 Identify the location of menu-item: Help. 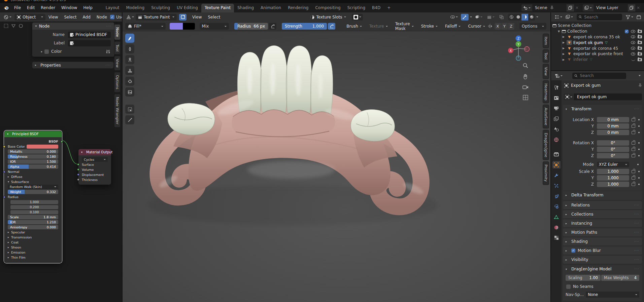
(88, 8).